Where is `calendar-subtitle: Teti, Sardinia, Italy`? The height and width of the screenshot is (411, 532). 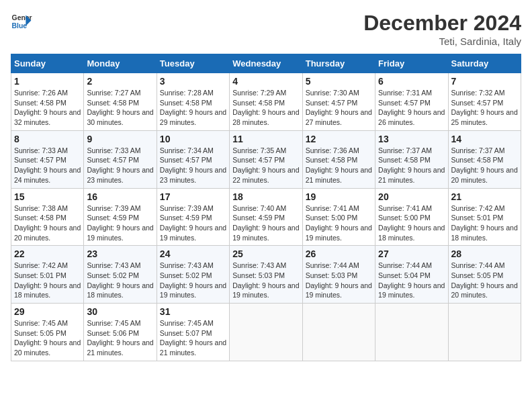 calendar-subtitle: Teti, Sardinia, Italy is located at coordinates (442, 42).